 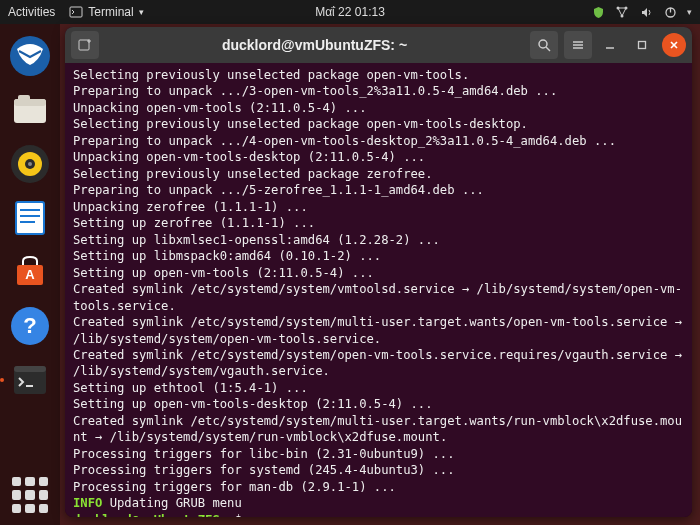 What do you see at coordinates (350, 12) in the screenshot?
I see `clock: Μαΐ 22 01:13` at bounding box center [350, 12].